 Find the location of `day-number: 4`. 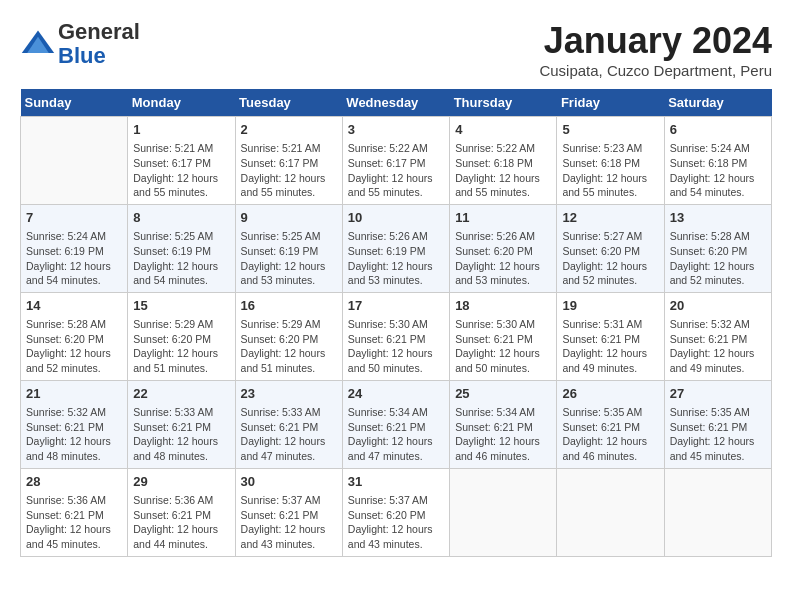

day-number: 4 is located at coordinates (503, 130).